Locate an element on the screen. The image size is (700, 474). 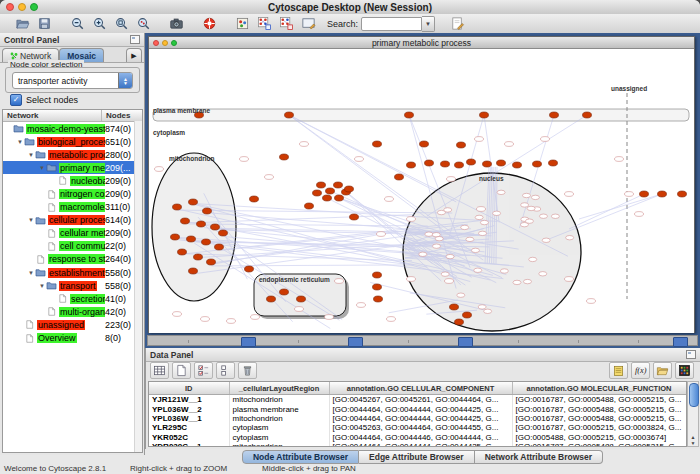
tree-row: response to stimulus264(0) is located at coordinates (72, 260).